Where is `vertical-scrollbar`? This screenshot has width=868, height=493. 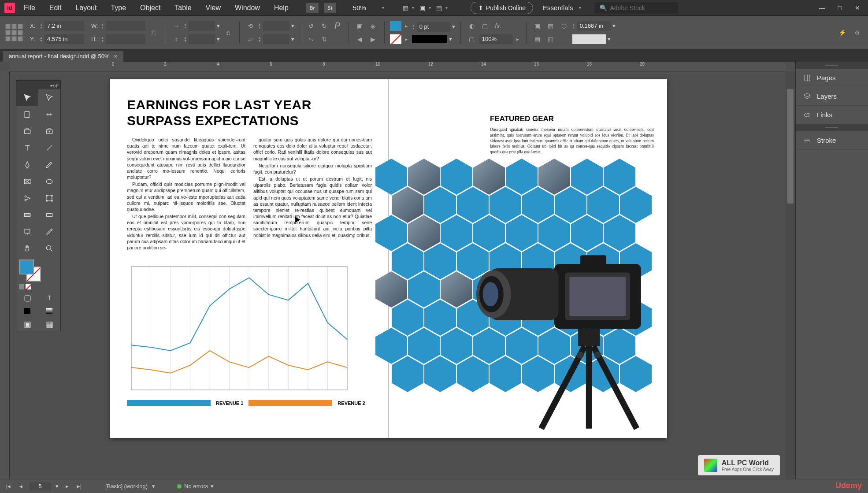
vertical-scrollbar is located at coordinates (790, 275).